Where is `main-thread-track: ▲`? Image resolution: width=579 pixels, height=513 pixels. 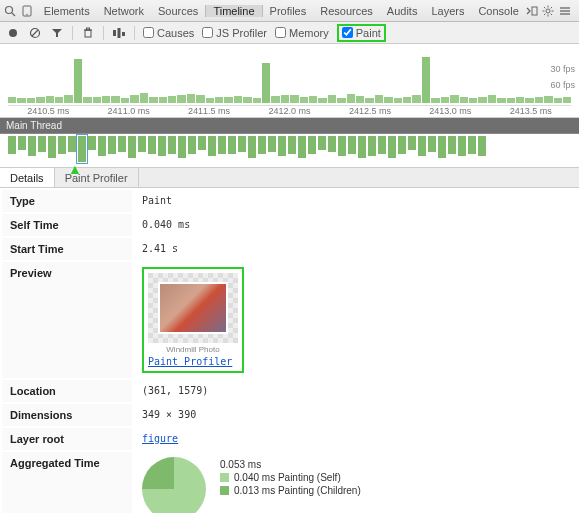 main-thread-track: ▲ is located at coordinates (290, 151).